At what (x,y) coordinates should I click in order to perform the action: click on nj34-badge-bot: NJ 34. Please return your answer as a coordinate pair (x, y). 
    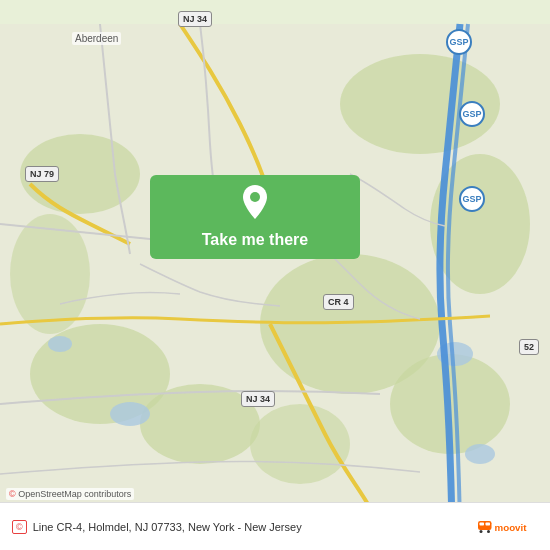
    Looking at the image, I should click on (258, 399).